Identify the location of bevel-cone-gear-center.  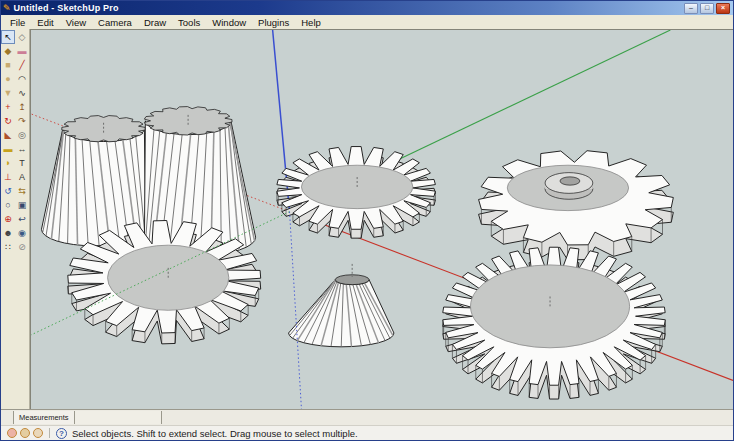
(342, 306).